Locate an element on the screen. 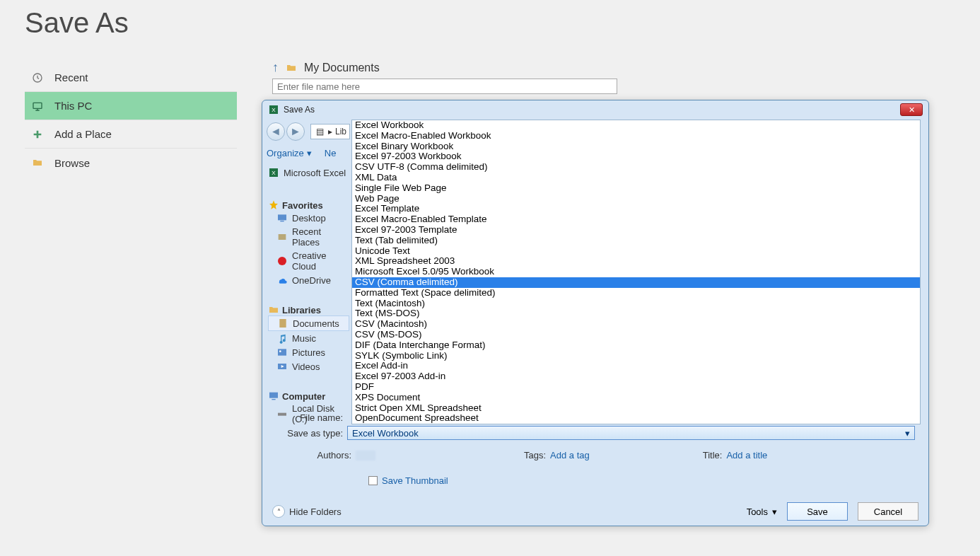 Image resolution: width=980 pixels, height=556 pixels. nav-heading-computer: Computer is located at coordinates (308, 396).